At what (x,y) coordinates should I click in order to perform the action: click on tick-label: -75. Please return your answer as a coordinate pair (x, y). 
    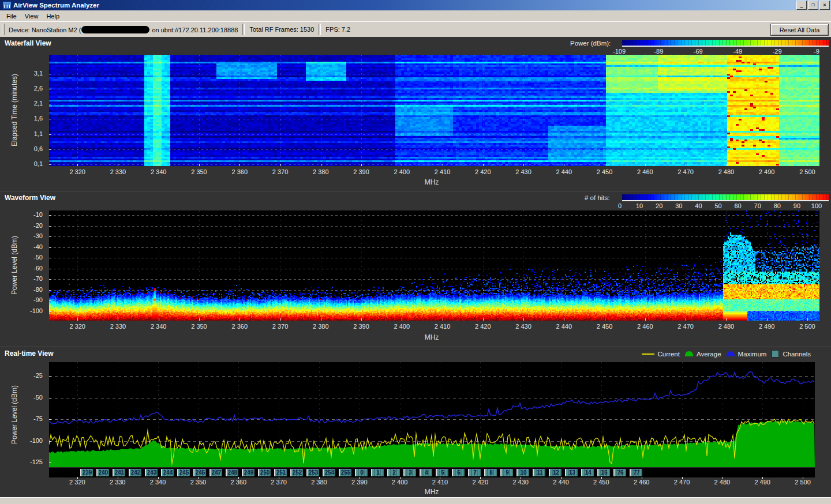
    Looking at the image, I should click on (21, 419).